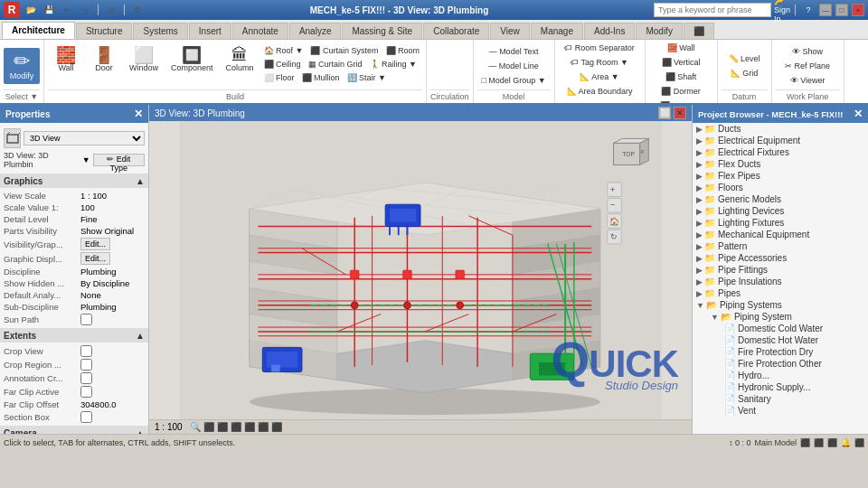 Image resolution: width=868 pixels, height=488 pixels. Describe the element at coordinates (456, 31) in the screenshot. I see `tab-collaborate: Collaborate` at that location.